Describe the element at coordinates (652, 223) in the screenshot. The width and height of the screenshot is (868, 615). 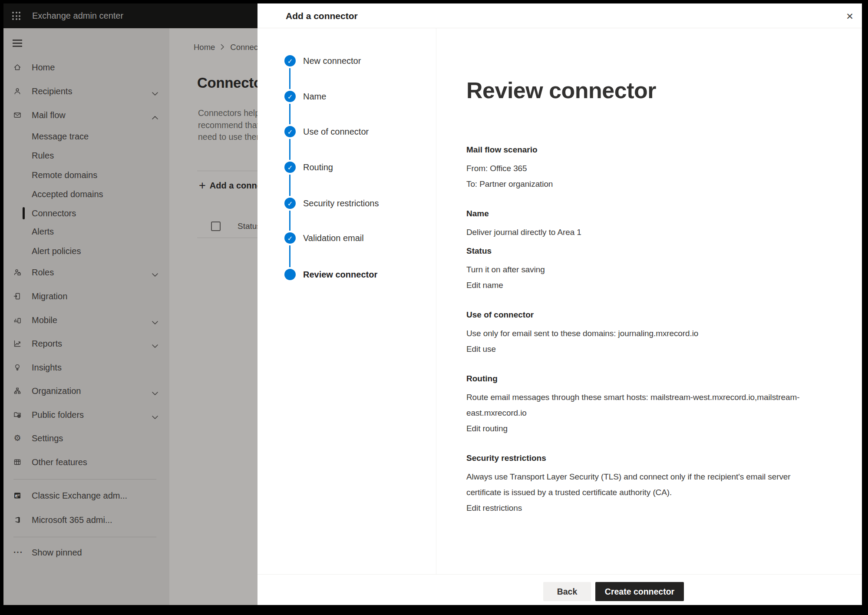
I see `section-name: Name Deliver journal directly to Area 1` at that location.